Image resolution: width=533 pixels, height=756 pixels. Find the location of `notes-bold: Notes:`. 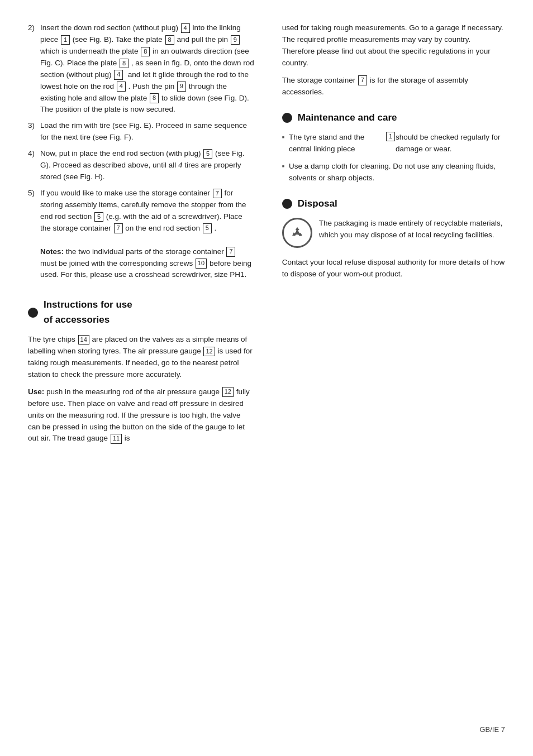

notes-bold: Notes: is located at coordinates (52, 251).